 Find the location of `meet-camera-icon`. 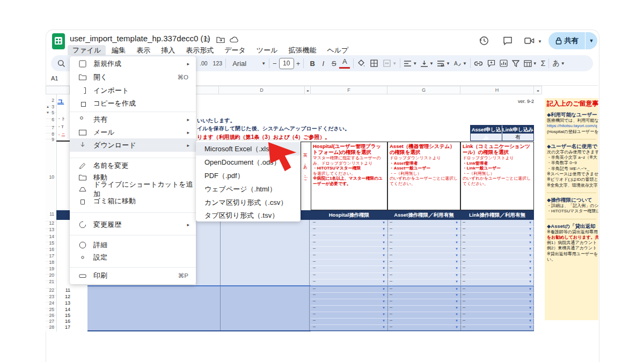

meet-camera-icon is located at coordinates (530, 41).